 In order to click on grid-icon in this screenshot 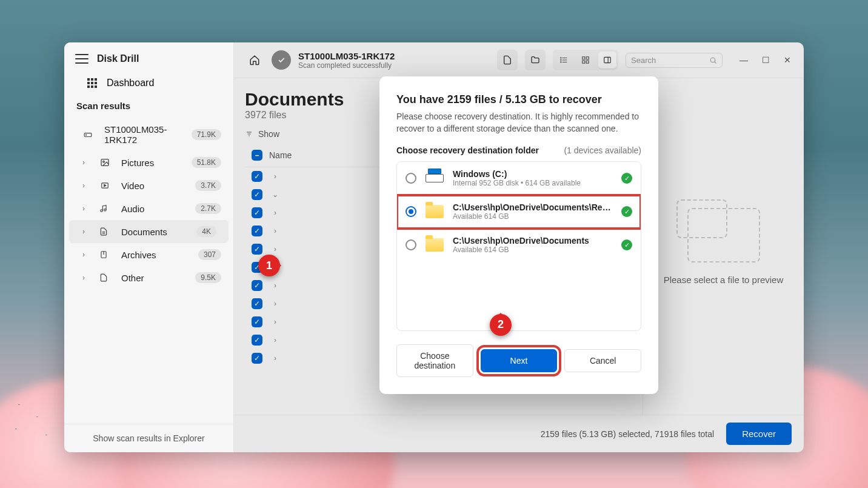, I will do `click(93, 83)`.